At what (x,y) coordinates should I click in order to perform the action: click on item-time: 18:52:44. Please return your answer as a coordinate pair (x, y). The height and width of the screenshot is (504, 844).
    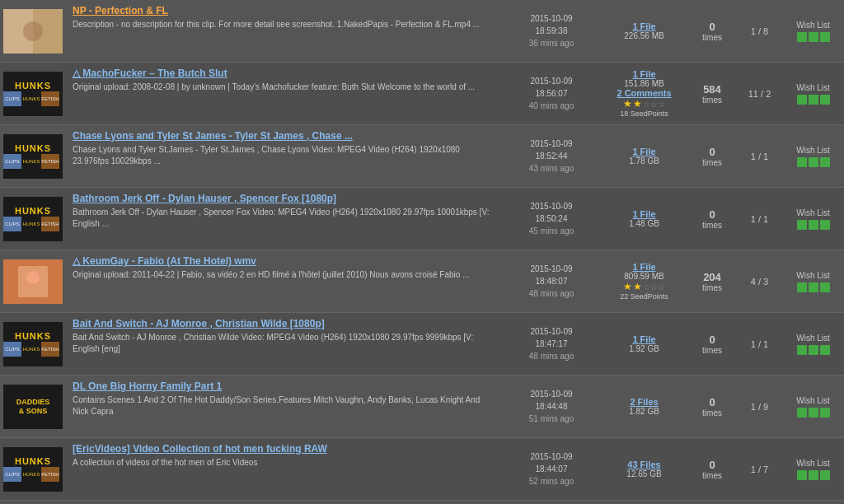
    Looking at the image, I should click on (552, 156).